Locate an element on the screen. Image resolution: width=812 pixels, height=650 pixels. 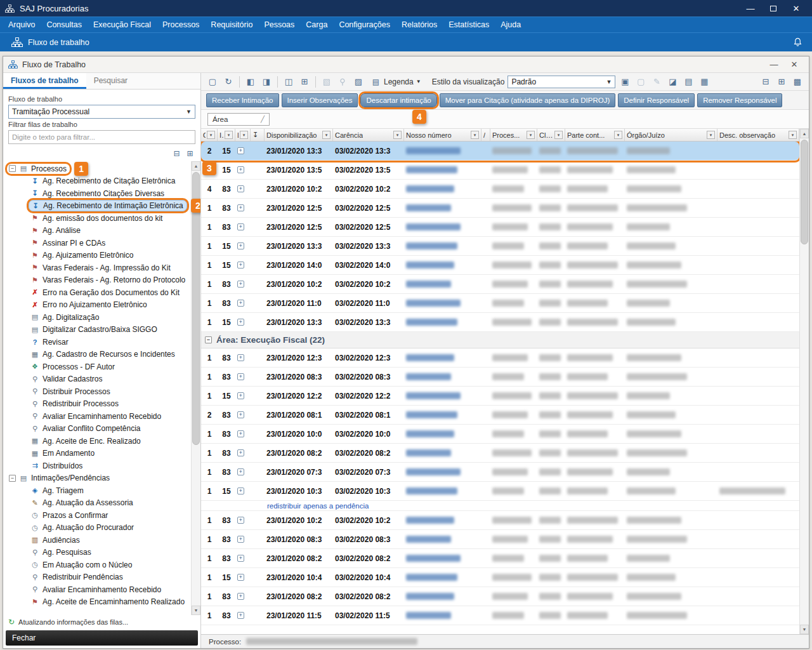
queue-prazos-a-confirmar: ◷Prazos a Confirmar is located at coordinates (70, 515).